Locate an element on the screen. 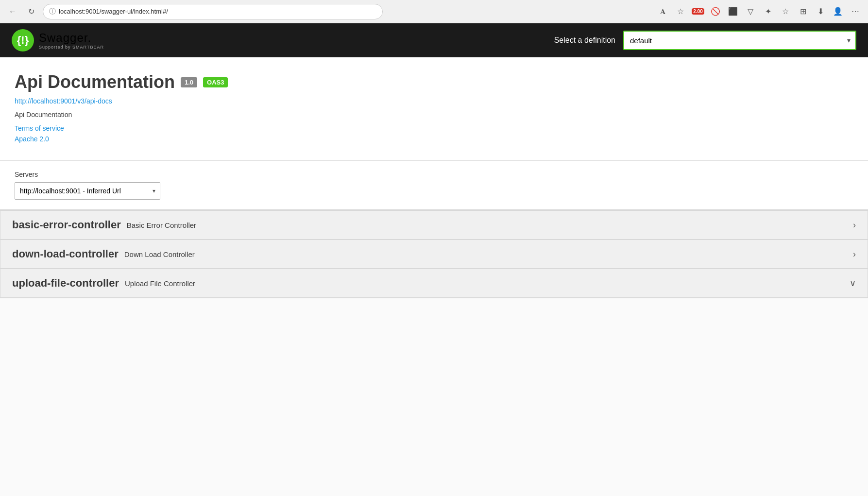  swagger-header: {!} Swagger. Supported by SMARTBEAR Sele… is located at coordinates (434, 40).